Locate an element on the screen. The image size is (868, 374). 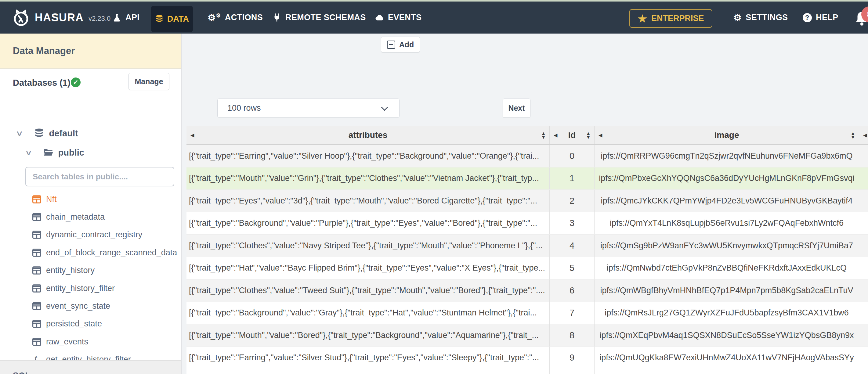
sql-section-label: SQL is located at coordinates (22, 372).